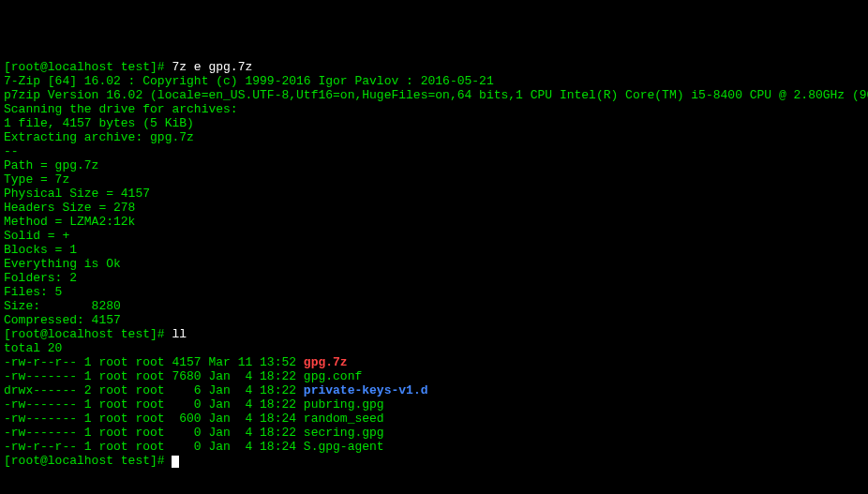  I want to click on ls-row: -rw------- 1 root root 600 Jan 4 18:24 r…, so click(434, 418).